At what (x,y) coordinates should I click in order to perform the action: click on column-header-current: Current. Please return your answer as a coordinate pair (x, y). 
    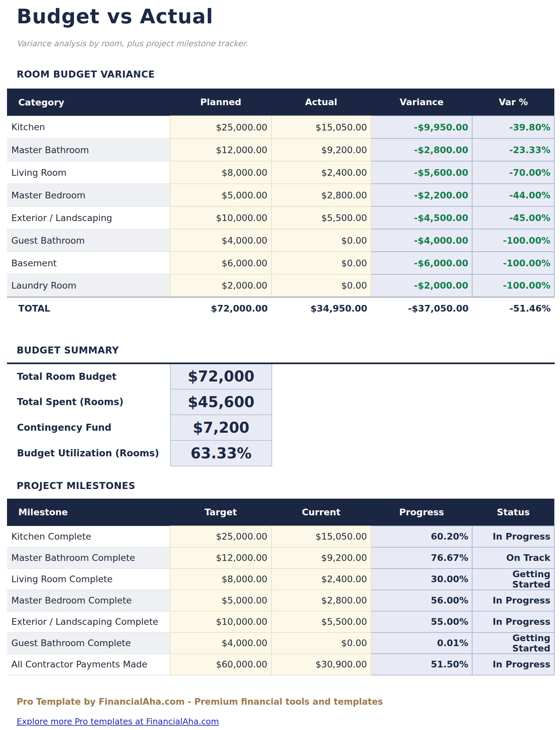
    Looking at the image, I should click on (321, 512).